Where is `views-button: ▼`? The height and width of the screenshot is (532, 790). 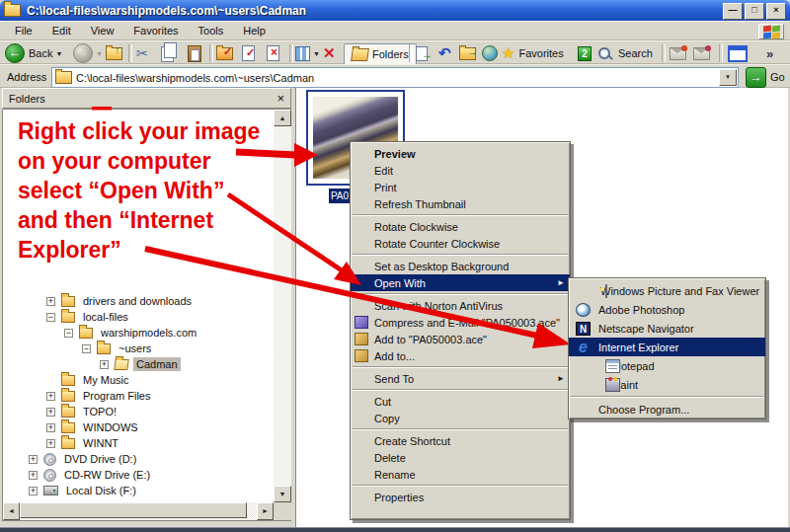
views-button: ▼ is located at coordinates (308, 53).